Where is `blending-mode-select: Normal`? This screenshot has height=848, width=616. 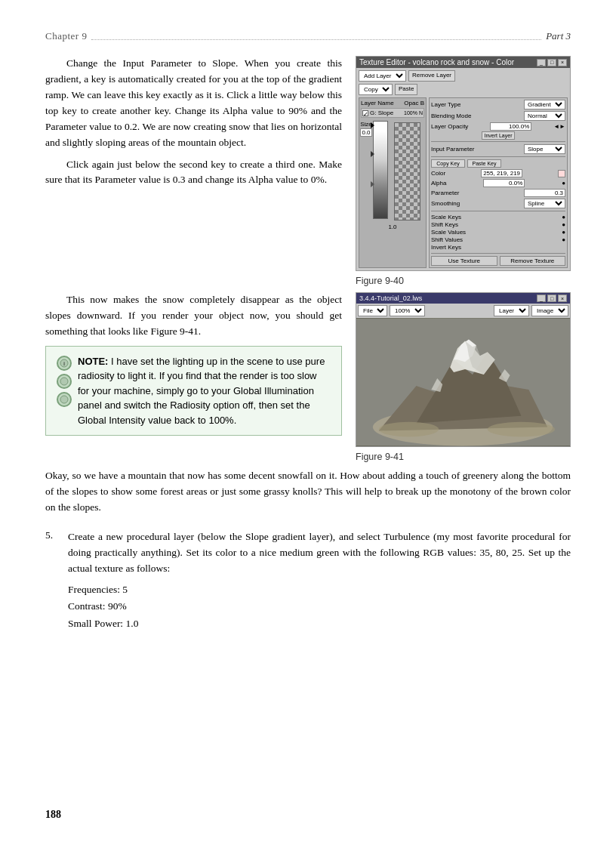
blending-mode-select: Normal is located at coordinates (545, 116).